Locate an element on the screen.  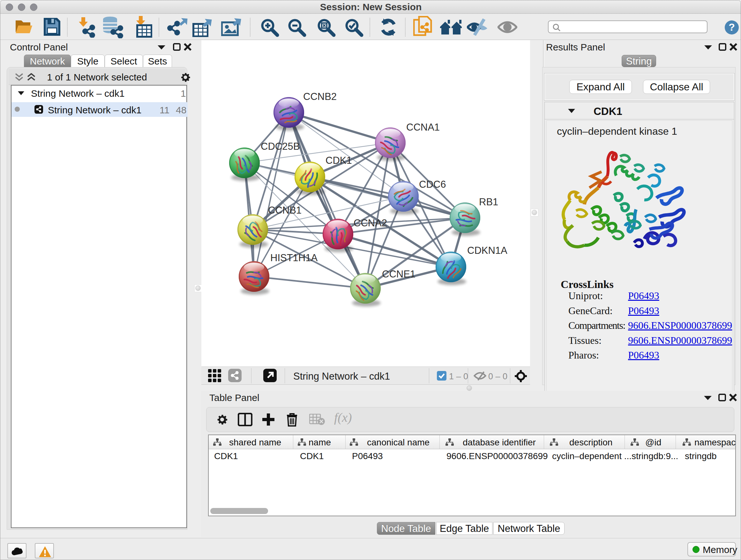
svg-text: CDC25B is located at coordinates (280, 146).